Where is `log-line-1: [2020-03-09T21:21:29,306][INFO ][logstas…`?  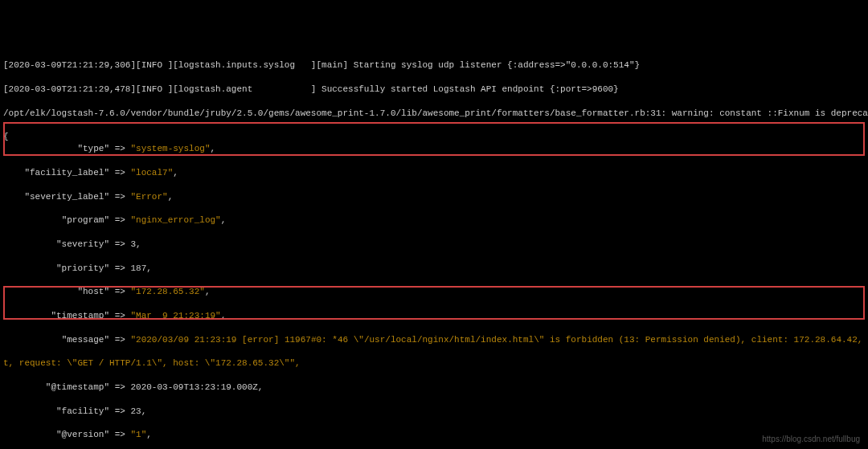
log-line-1: [2020-03-09T21:21:29,306][INFO ][logstas… is located at coordinates (434, 66).